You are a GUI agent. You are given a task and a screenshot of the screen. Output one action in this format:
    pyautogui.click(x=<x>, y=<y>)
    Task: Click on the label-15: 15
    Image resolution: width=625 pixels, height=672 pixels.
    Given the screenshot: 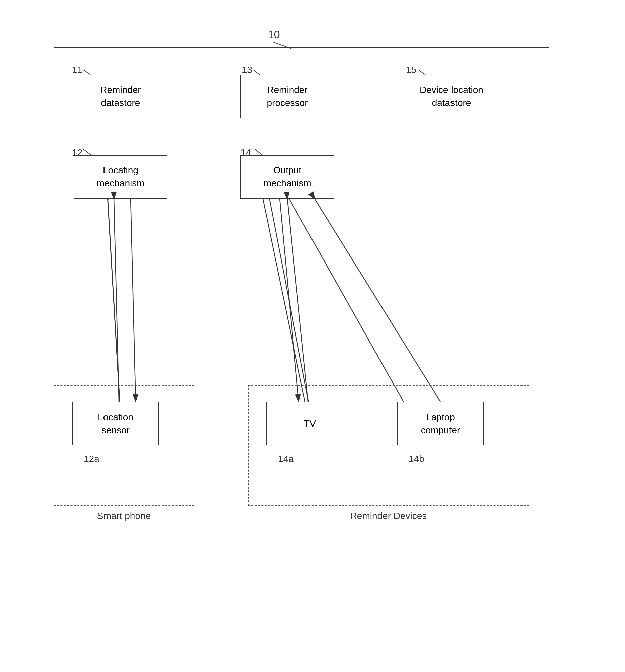 What is the action you would take?
    pyautogui.click(x=411, y=70)
    